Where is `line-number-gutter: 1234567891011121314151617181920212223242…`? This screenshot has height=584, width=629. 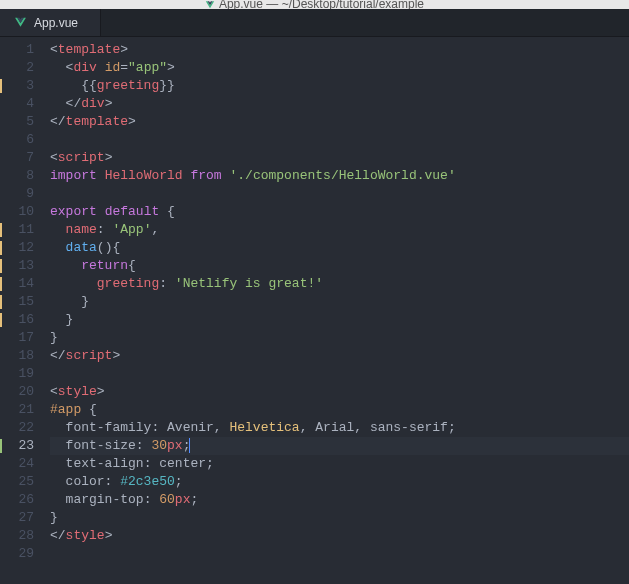
line-number-gutter: 1234567891011121314151617181920212223242… is located at coordinates (22, 310).